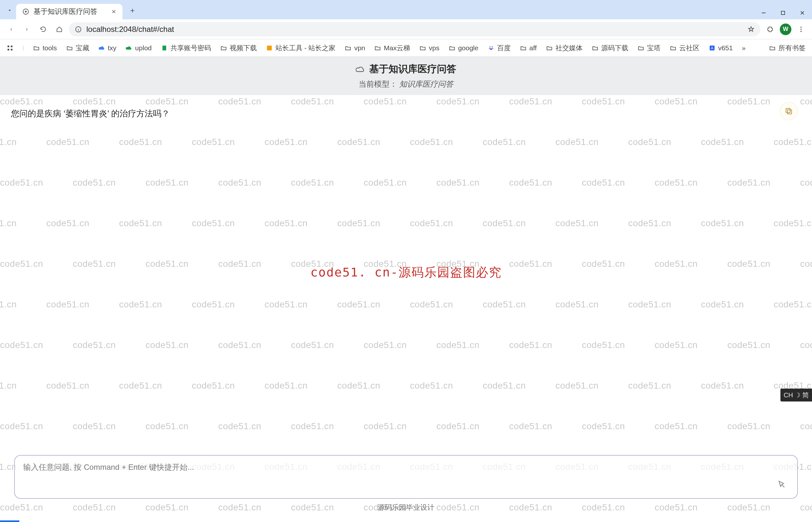 The height and width of the screenshot is (522, 812). Describe the element at coordinates (406, 507) in the screenshot. I see `footer-note: 源码乐园毕业设计` at that location.